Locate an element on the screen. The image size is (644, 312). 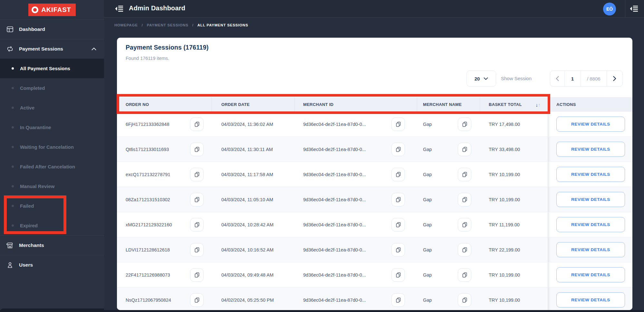
brand-logo-text: AKIFAST is located at coordinates (56, 10).